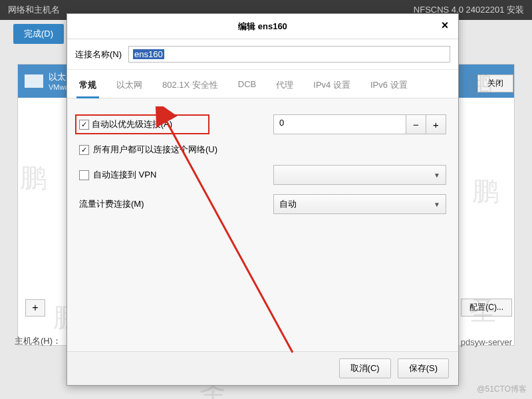  I want to click on close-button: 关闭, so click(495, 84).